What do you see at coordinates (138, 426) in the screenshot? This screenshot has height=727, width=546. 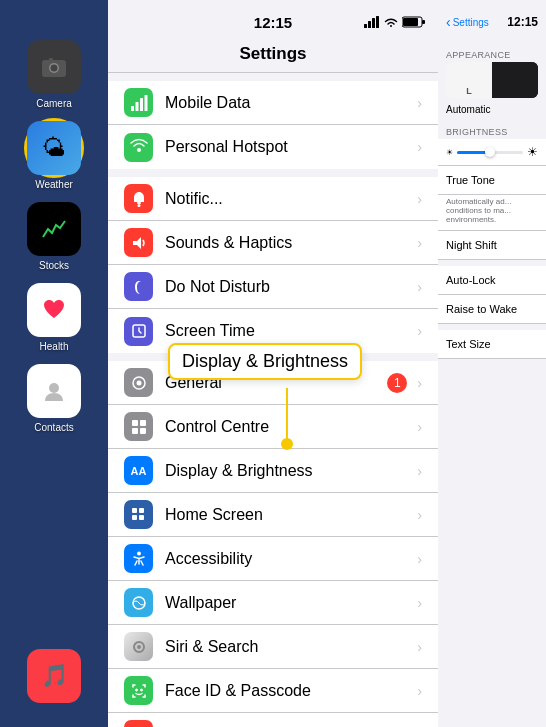 I see `control-centre-icon` at bounding box center [138, 426].